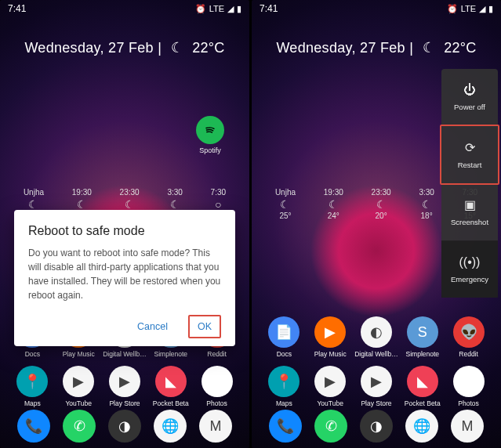 This screenshot has width=501, height=448. I want to click on app-label: YouTube, so click(331, 403).